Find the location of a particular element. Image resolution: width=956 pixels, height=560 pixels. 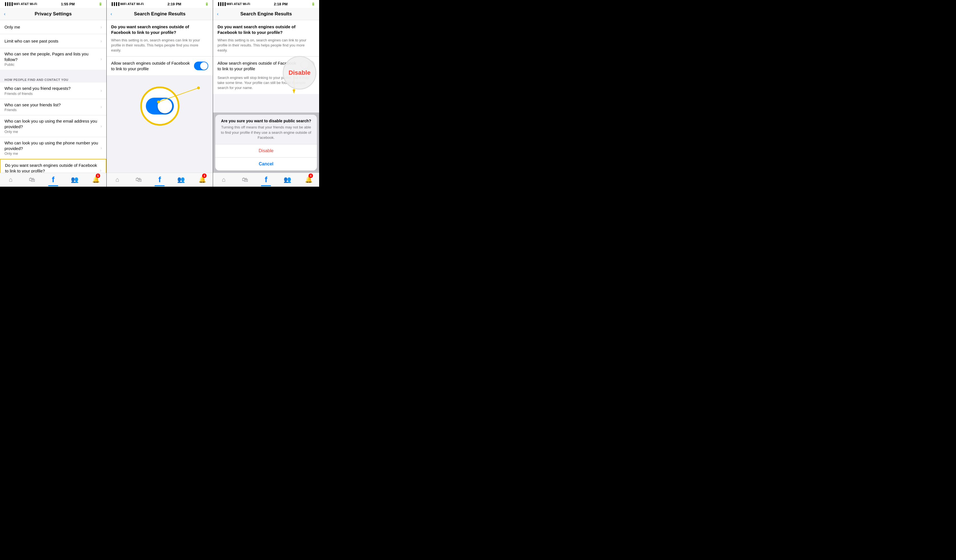

status-right-1: 🔋 is located at coordinates (101, 4).